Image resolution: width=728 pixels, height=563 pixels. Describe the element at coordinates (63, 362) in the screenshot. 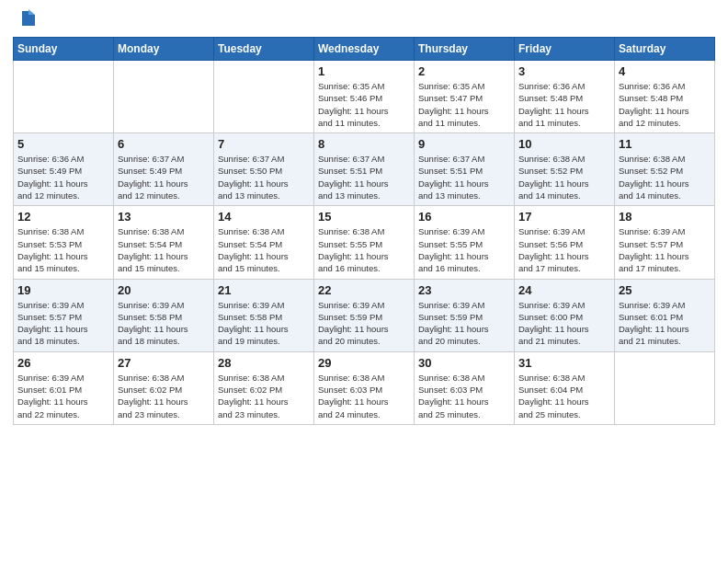

I see `day-number: 26` at that location.